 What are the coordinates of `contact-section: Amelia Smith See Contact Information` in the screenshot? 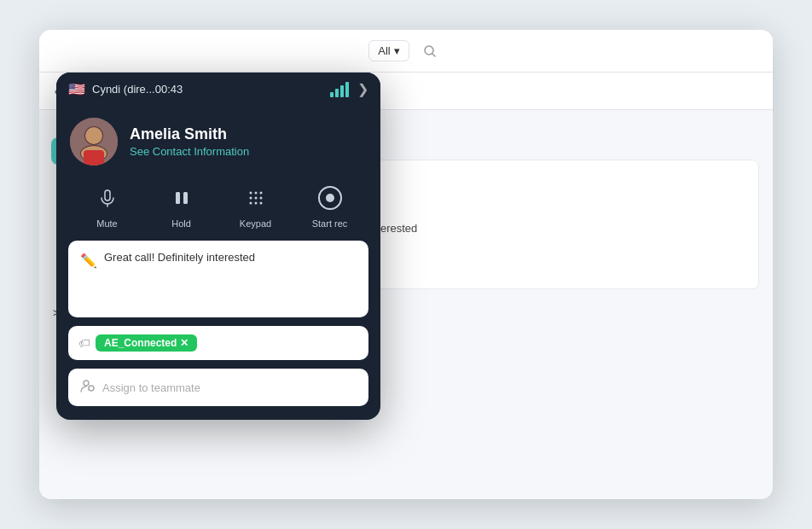 It's located at (218, 142).